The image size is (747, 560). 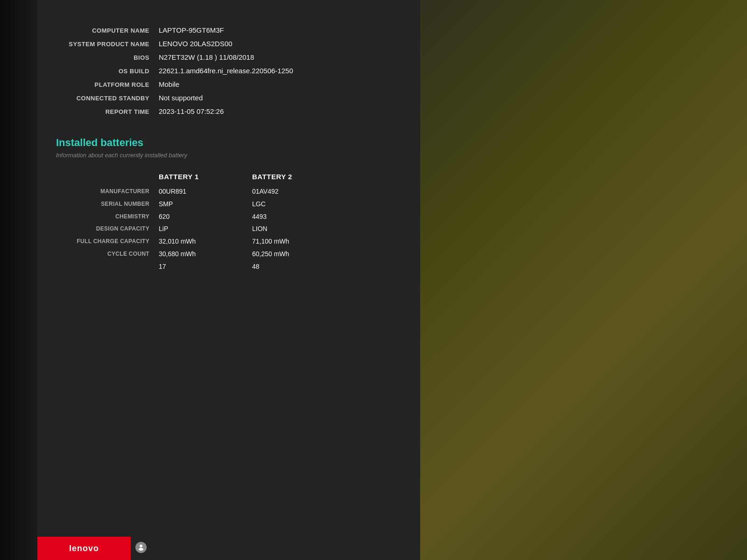 I want to click on full-charge-capacity-label: FULL CHARGE CAPACITY, so click(x=107, y=242).